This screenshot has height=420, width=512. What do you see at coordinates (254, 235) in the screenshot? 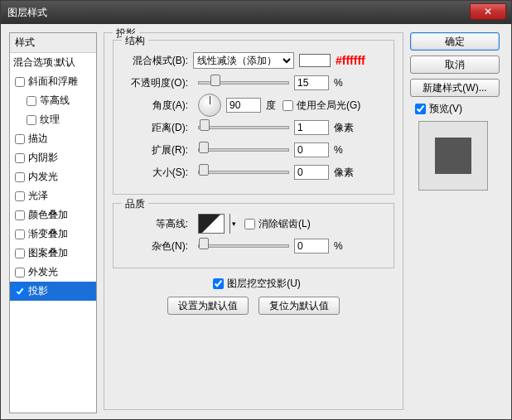
I see `quality-group: 品质 等高线: ▾ 消除锯齿(L) 杂色(N):` at bounding box center [254, 235].